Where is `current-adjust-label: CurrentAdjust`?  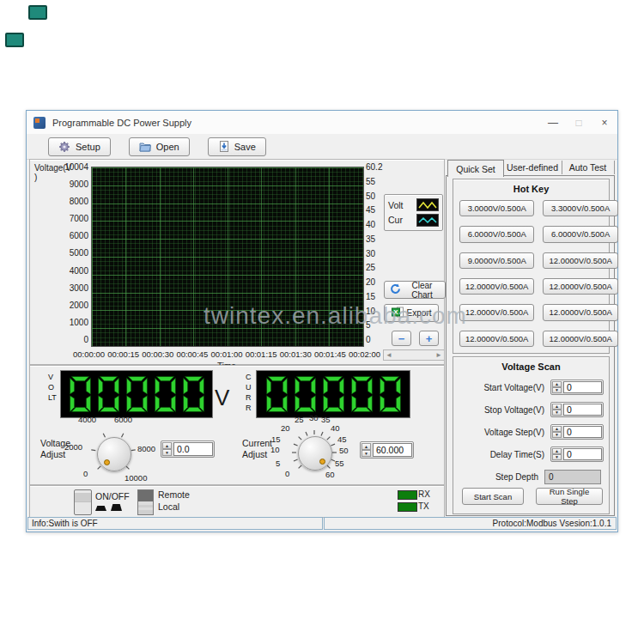 current-adjust-label: CurrentAdjust is located at coordinates (258, 449).